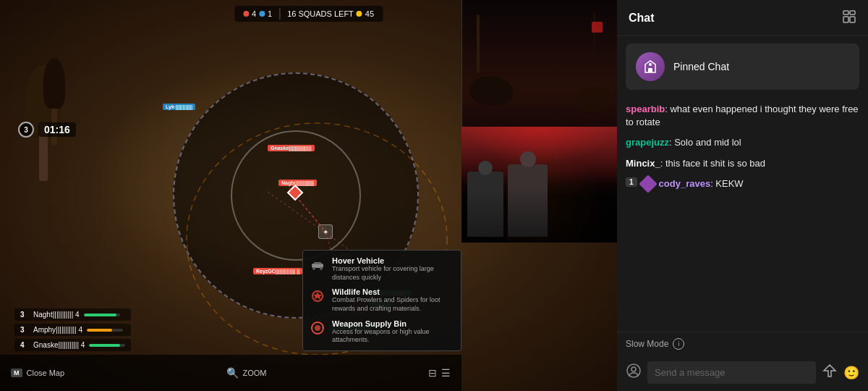  What do you see at coordinates (678, 344) in the screenshot?
I see `slow-mode-info-icon: i` at bounding box center [678, 344].